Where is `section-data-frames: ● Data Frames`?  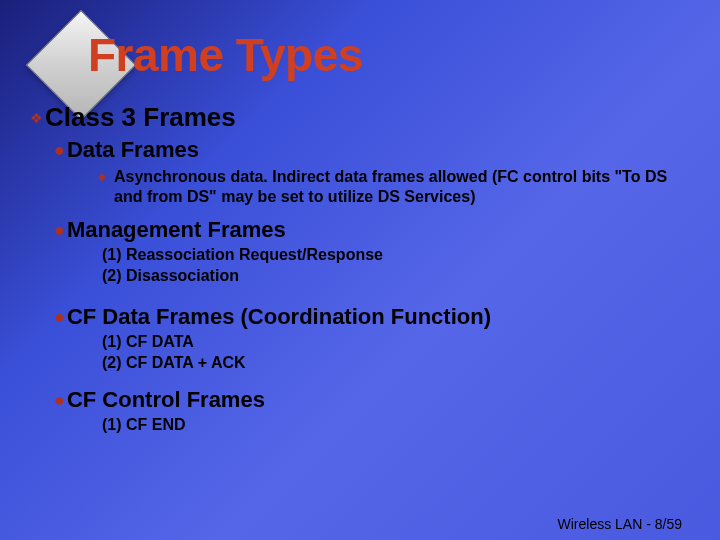 section-data-frames: ● Data Frames is located at coordinates (372, 150).